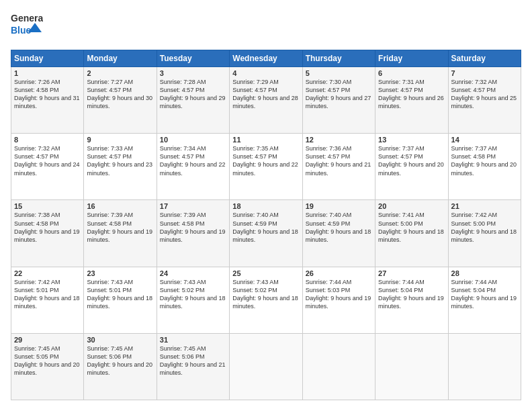 Image resolution: width=532 pixels, height=411 pixels. Describe the element at coordinates (47, 227) in the screenshot. I see `day-info: Sunrise: 7:38 AMSunset: 4:58 PMDaylight:…` at that location.